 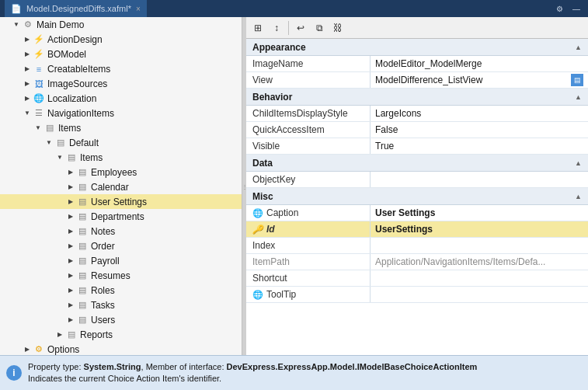 I want to click on icon-employees: ▤, so click(x=82, y=172).